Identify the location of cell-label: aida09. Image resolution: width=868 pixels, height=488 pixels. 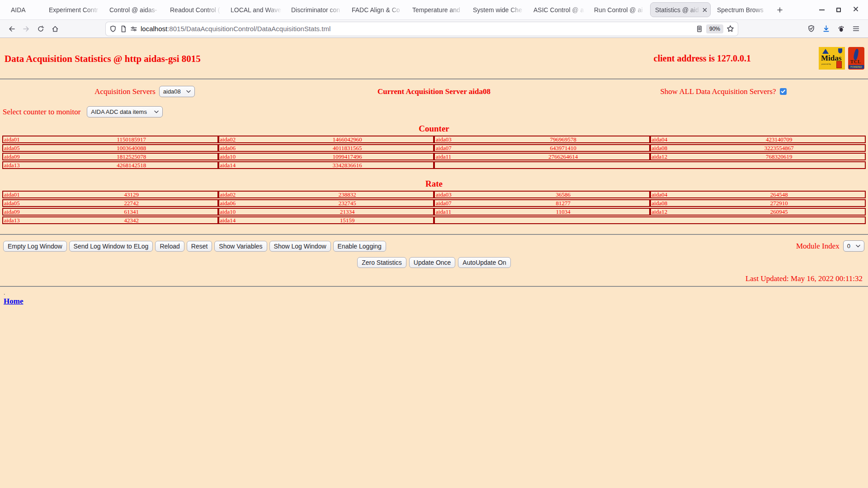
(24, 156).